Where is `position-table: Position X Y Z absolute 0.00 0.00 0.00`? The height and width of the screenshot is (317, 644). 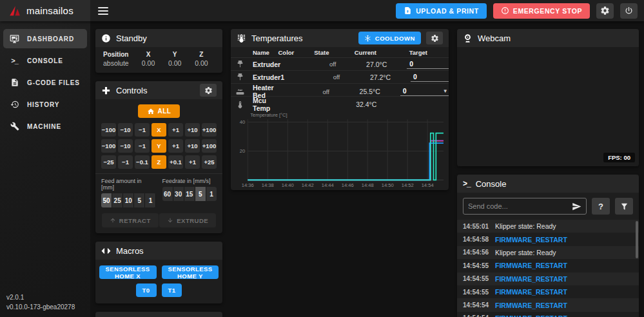 position-table: Position X Y Z absolute 0.00 0.00 0.00 is located at coordinates (159, 60).